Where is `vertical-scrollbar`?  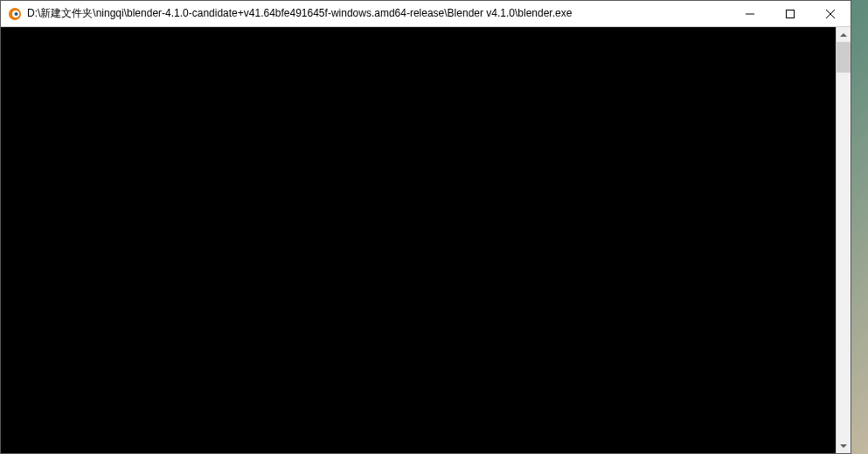 vertical-scrollbar is located at coordinates (843, 240).